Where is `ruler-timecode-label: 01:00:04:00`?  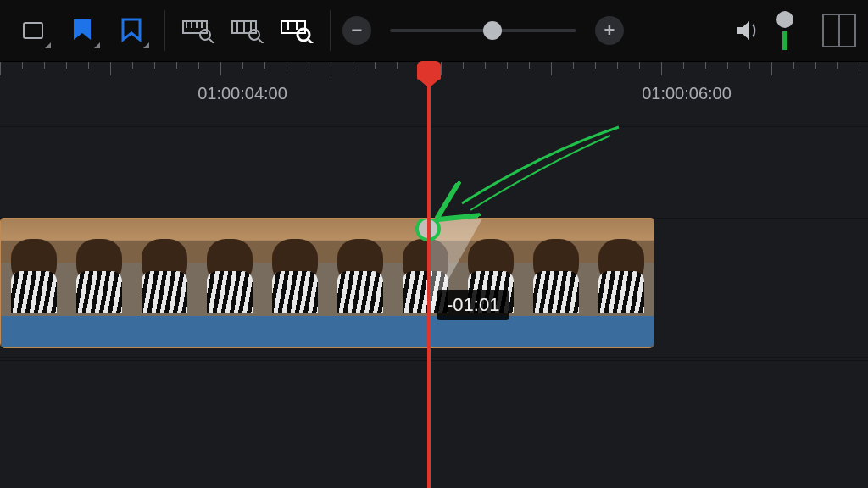
ruler-timecode-label: 01:00:04:00 is located at coordinates (242, 93).